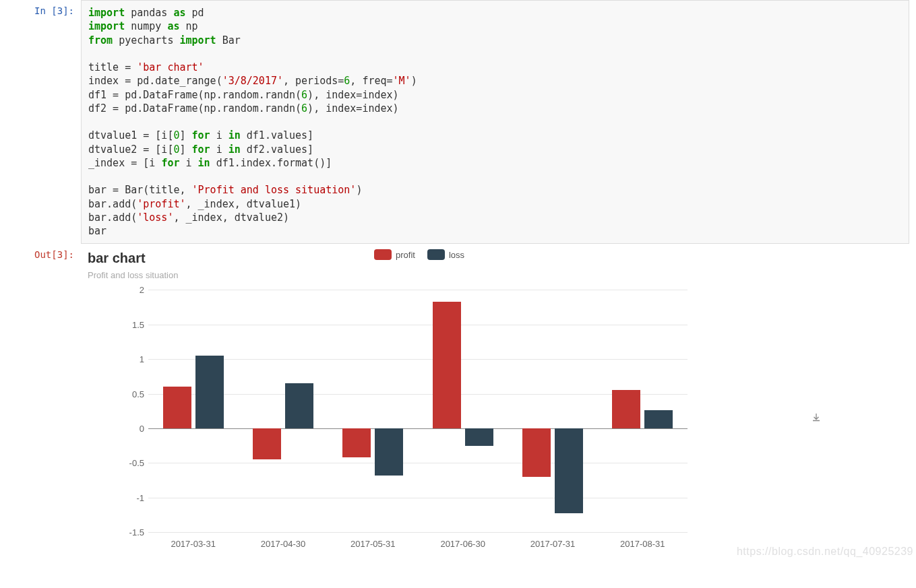 This screenshot has height=588, width=916. I want to click on legend-label-profit: profit, so click(406, 255).